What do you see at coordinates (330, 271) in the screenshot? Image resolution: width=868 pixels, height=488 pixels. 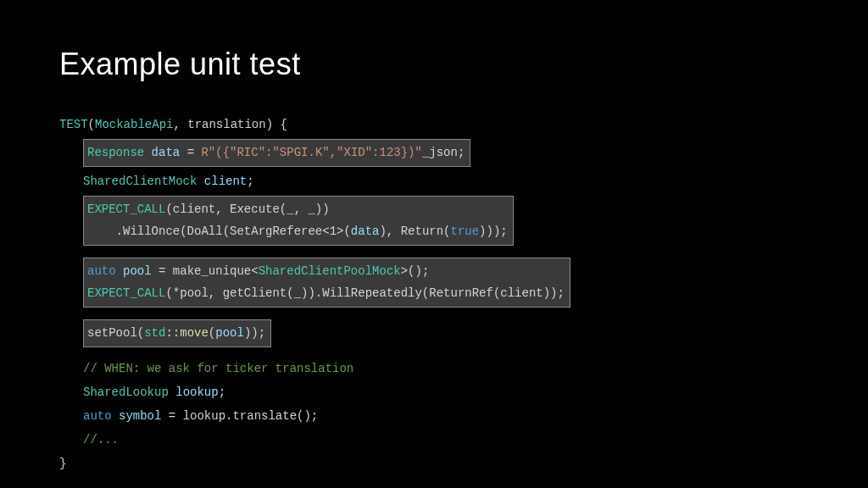 I see `token-type: SharedClientPoolMock` at bounding box center [330, 271].